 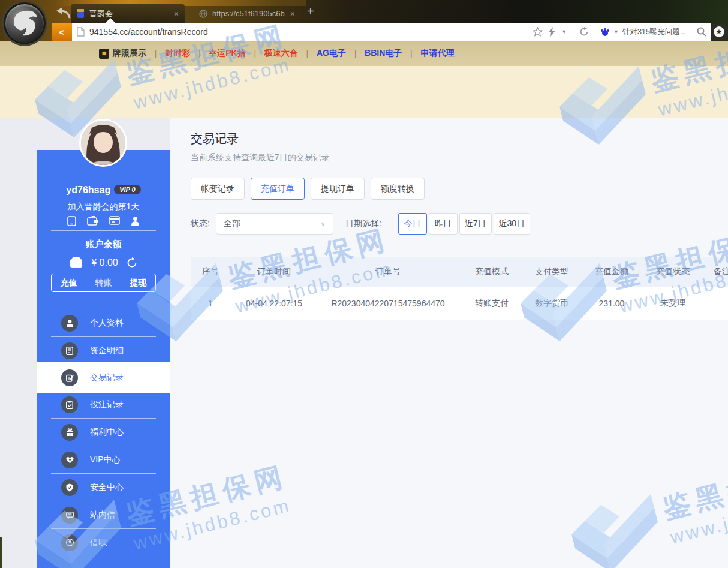 What do you see at coordinates (459, 303) in the screenshot?
I see `table-row: 1 04-04 22:07:15 R2023040422071547596447…` at bounding box center [459, 303].